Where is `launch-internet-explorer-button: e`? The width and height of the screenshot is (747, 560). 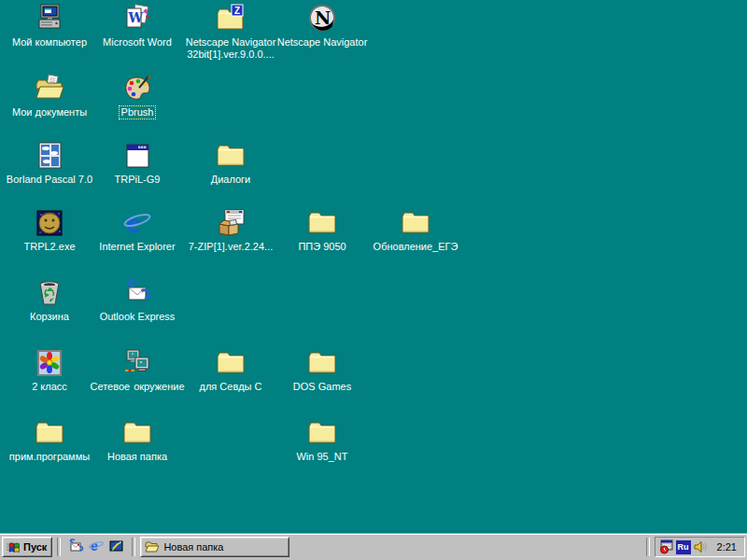 launch-internet-explorer-button: e is located at coordinates (96, 547).